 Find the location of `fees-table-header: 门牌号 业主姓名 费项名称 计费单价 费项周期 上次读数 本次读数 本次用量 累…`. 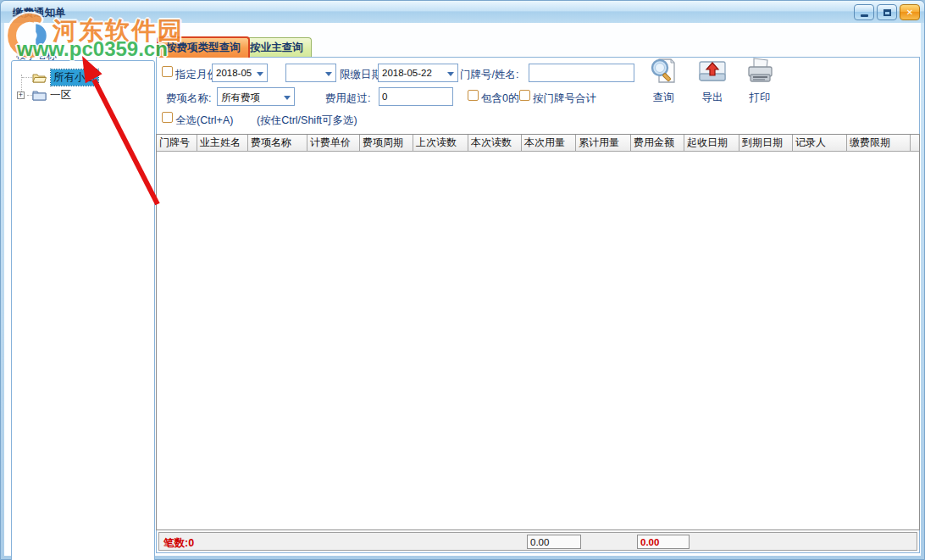

fees-table-header: 门牌号 业主姓名 费项名称 计费单价 费项周期 上次读数 本次读数 本次用量 累… is located at coordinates (538, 143).